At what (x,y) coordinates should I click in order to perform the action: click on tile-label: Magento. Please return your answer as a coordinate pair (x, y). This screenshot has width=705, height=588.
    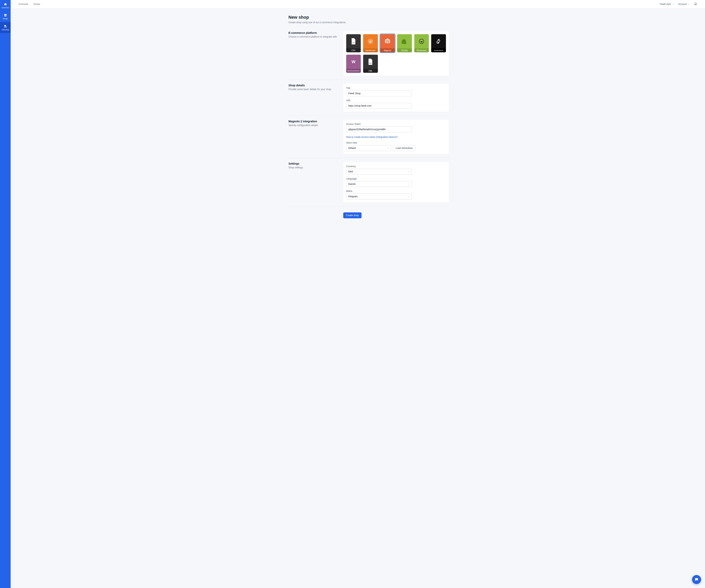
    Looking at the image, I should click on (388, 50).